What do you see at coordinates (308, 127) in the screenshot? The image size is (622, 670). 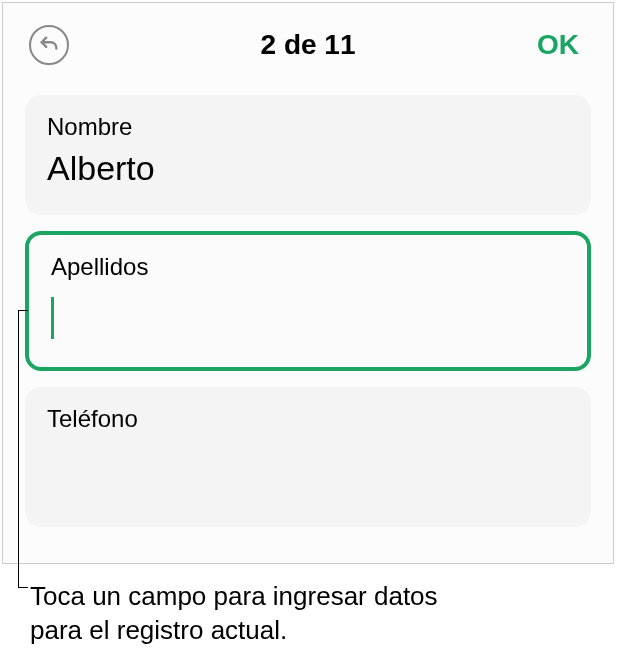 I see `field-label-nombre: Nombre` at bounding box center [308, 127].